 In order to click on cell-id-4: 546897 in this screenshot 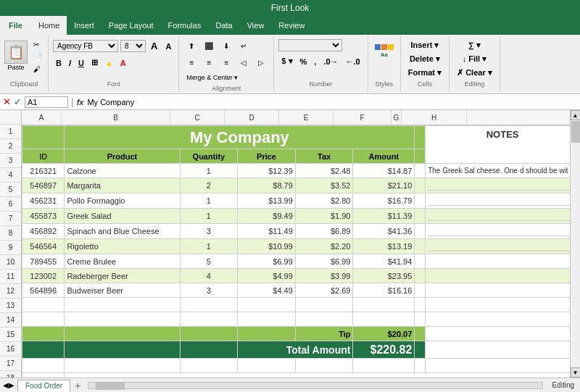, I will do `click(44, 185)`.